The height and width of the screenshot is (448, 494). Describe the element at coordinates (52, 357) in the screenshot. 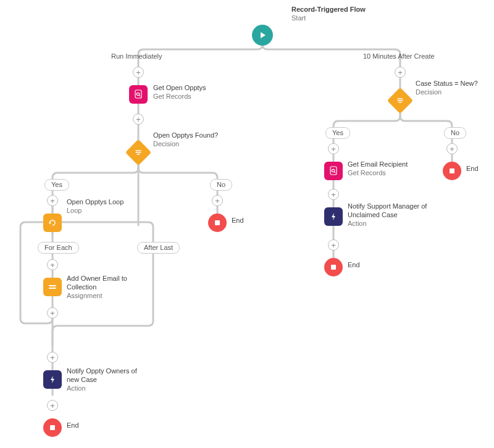

I see `plus-left-afterlast-1: +` at that location.